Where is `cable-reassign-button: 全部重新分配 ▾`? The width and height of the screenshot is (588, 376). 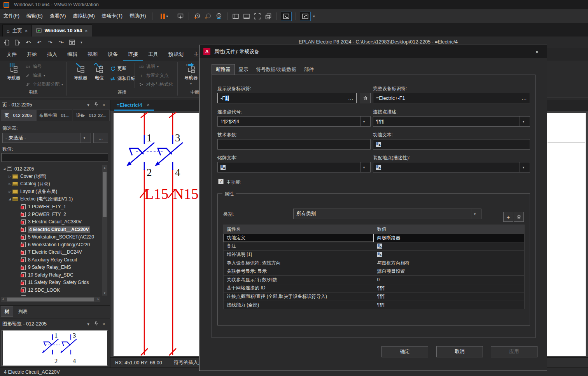 cable-reassign-button: 全部重新分配 ▾ is located at coordinates (44, 85).